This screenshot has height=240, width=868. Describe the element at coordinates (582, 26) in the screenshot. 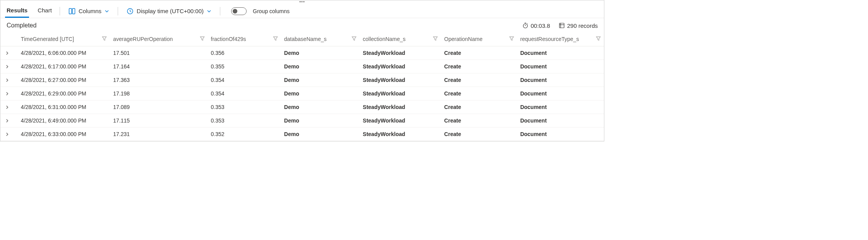

I see `records-value: 290 records` at that location.